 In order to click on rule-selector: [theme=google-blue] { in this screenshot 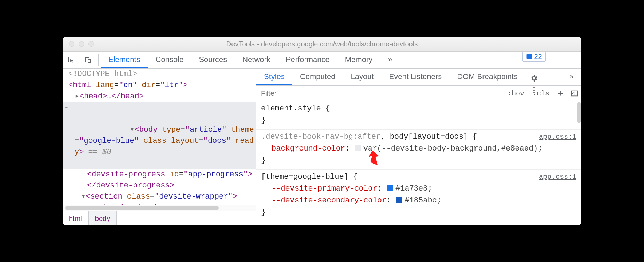, I will do `click(419, 177)`.